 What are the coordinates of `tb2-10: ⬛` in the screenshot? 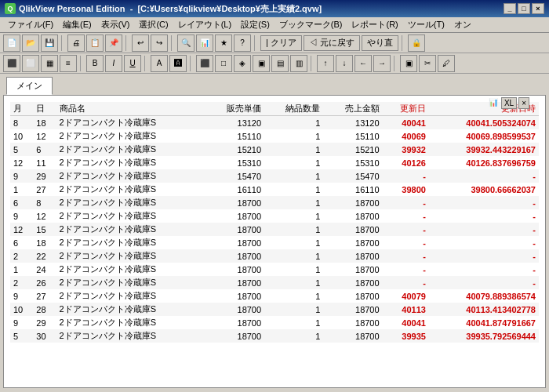 It's located at (205, 64).